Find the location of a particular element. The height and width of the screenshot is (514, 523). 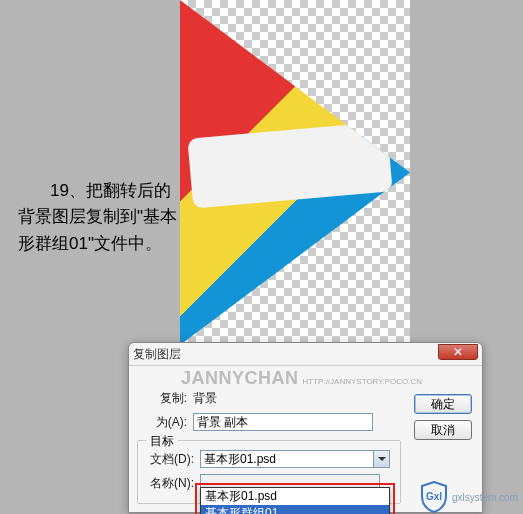

step-body: 把翻转后的背景图层复制到"基本形群组01"文件中。 is located at coordinates (98, 217).